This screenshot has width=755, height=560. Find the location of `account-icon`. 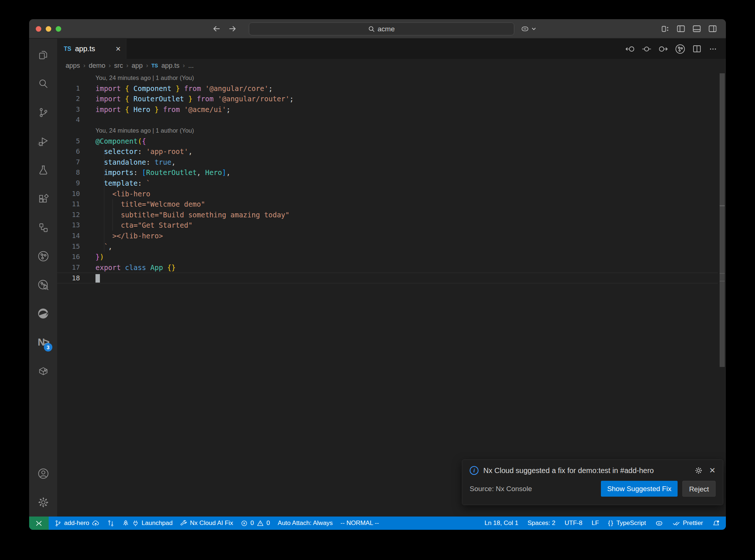

account-icon is located at coordinates (43, 473).